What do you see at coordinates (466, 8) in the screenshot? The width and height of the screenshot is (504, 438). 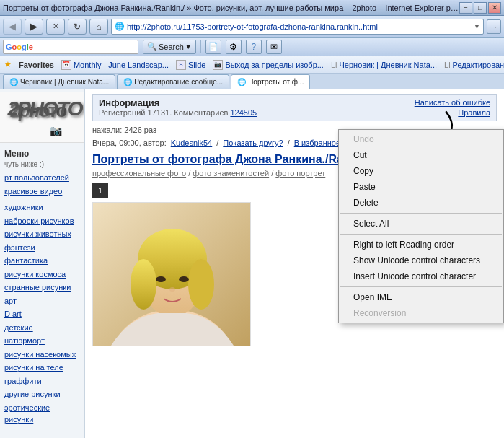 I see `minimize-button: −` at bounding box center [466, 8].